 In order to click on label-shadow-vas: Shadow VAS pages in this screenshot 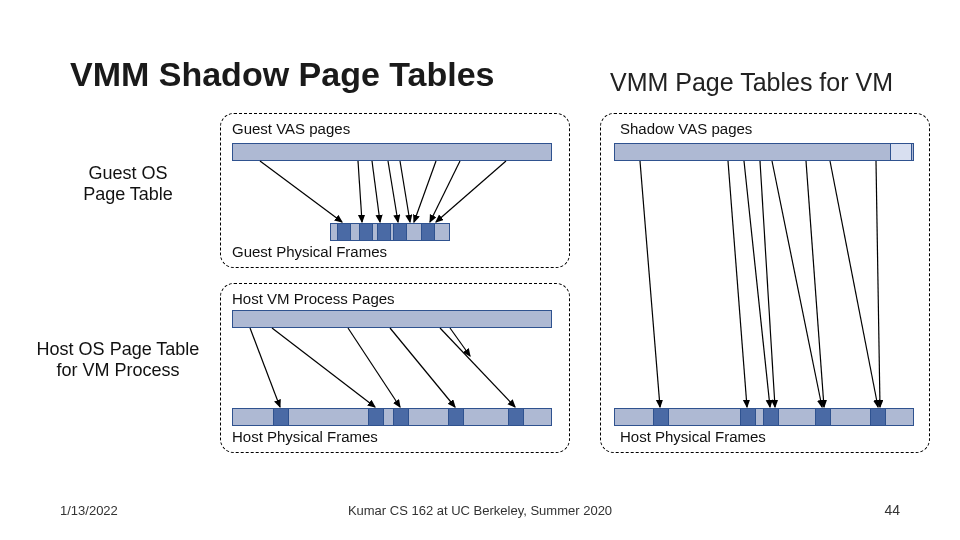, I will do `click(686, 128)`.